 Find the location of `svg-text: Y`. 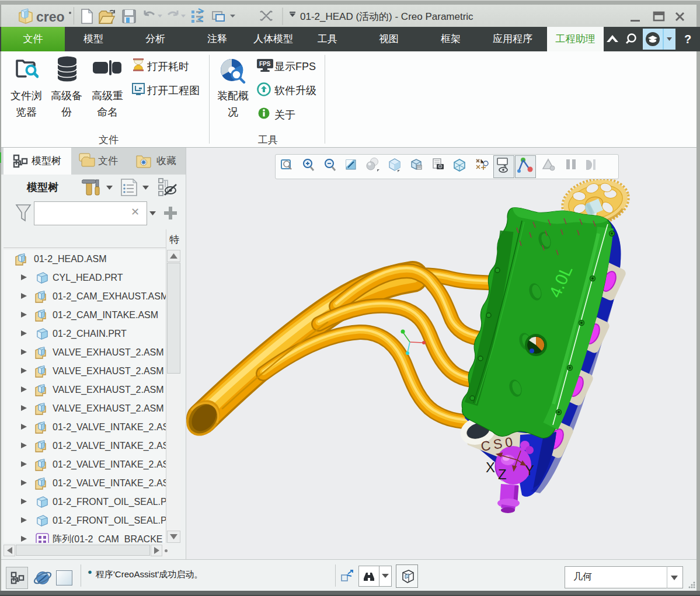

svg-text: Y is located at coordinates (530, 470).